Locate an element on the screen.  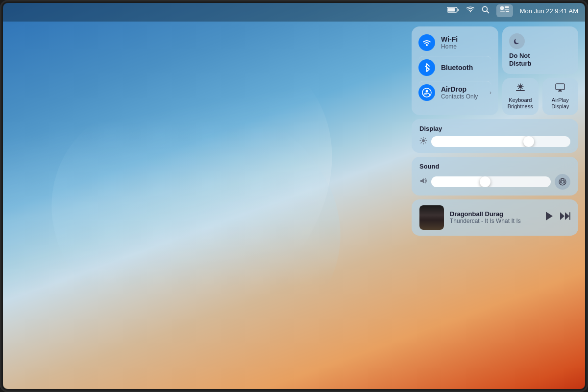
brightness-icon is located at coordinates (423, 141).